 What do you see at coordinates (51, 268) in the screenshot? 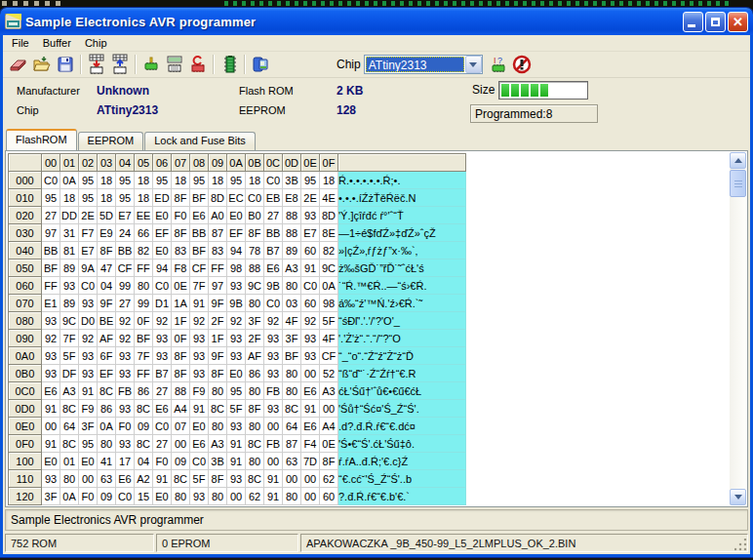
I see `hex-byte-cell: BF` at bounding box center [51, 268].